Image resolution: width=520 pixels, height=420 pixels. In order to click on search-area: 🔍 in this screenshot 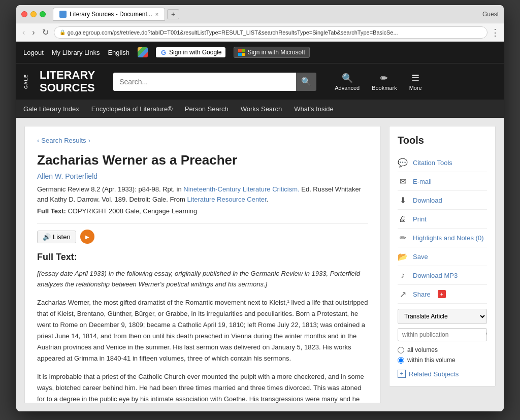, I will do `click(215, 82)`.